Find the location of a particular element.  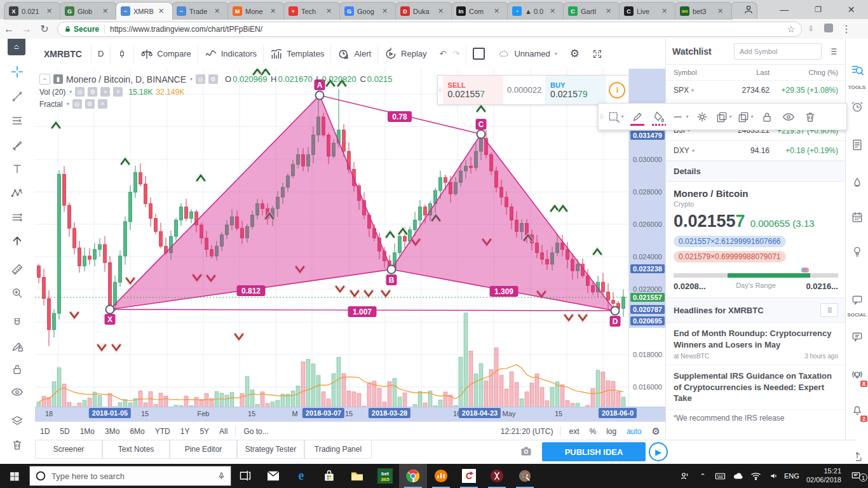

pocket-extension-icon is located at coordinates (829, 29).